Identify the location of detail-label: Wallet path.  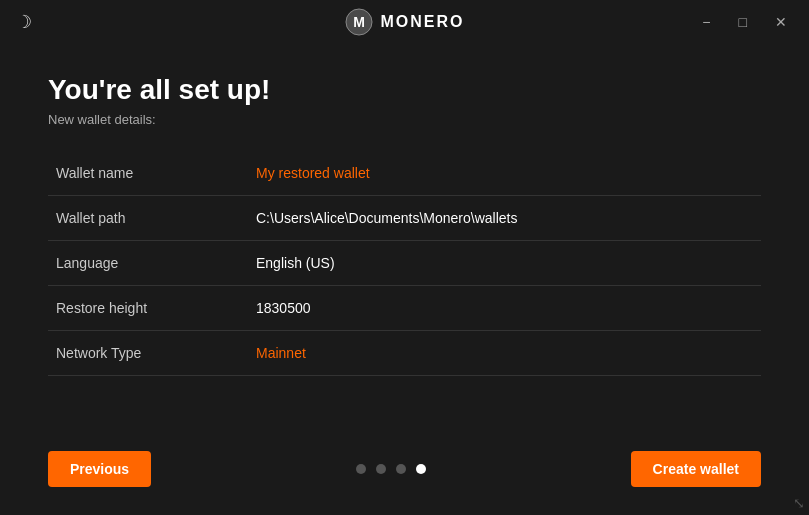
(148, 218).